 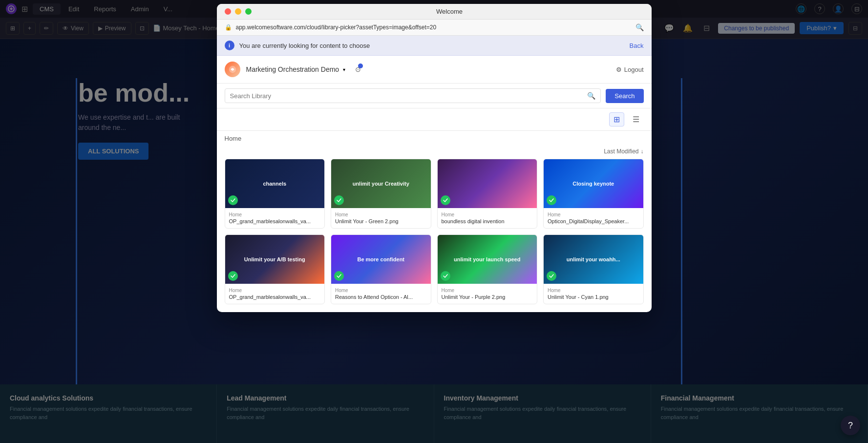 What do you see at coordinates (434, 96) in the screenshot?
I see `search-bar: 🔍 Search` at bounding box center [434, 96].